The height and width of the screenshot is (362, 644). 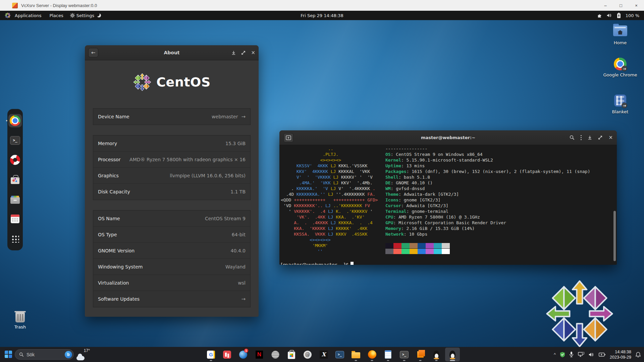 What do you see at coordinates (15, 180) in the screenshot?
I see `dock: >_` at bounding box center [15, 180].